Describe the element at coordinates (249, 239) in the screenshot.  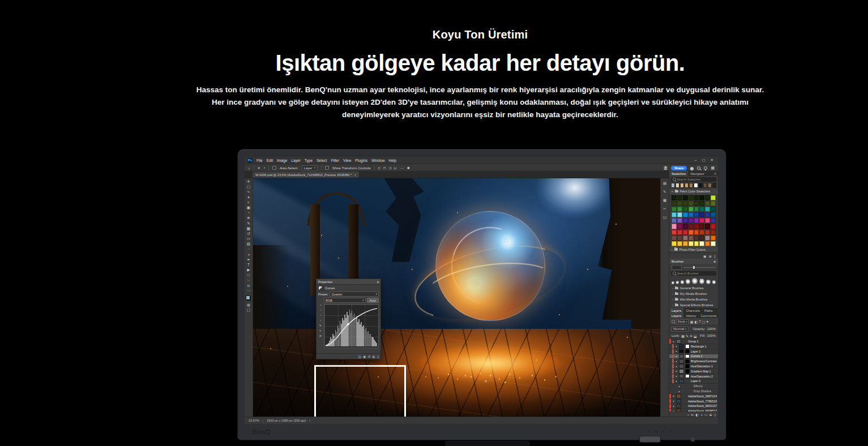
I see `eraser-tool: ▭` at that location.